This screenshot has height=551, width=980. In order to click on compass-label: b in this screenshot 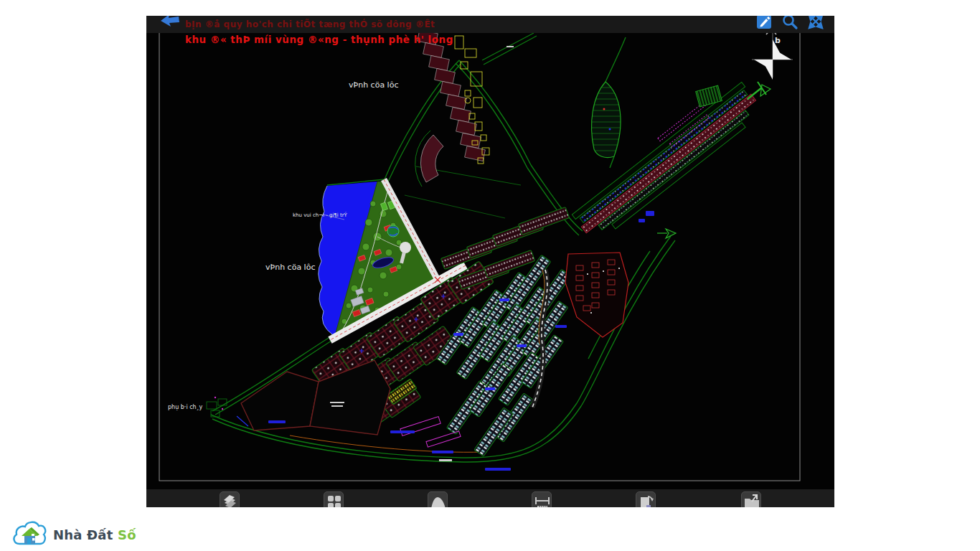, I will do `click(778, 40)`.